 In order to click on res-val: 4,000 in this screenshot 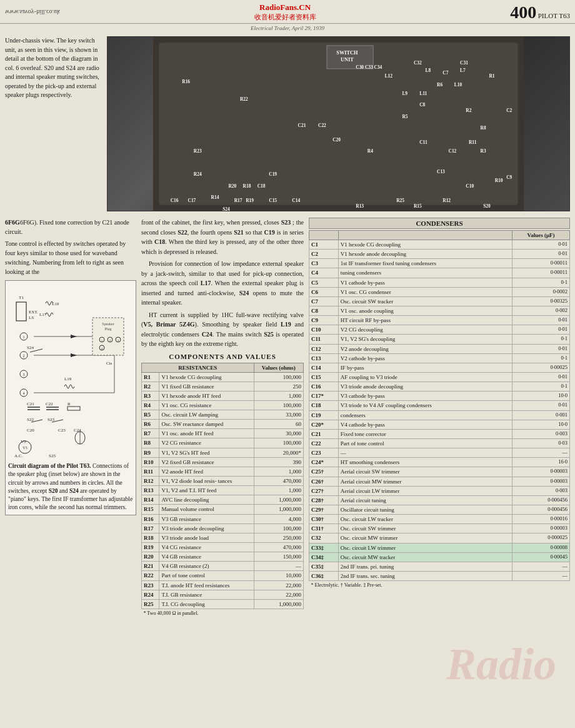, I will do `click(279, 519)`.